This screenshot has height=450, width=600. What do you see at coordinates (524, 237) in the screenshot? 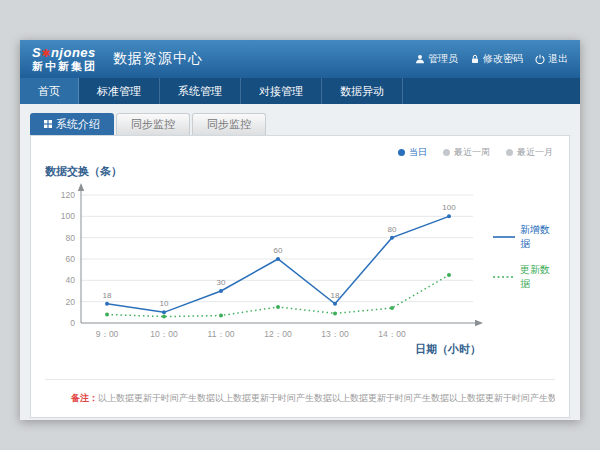
I see `legend-item-new-data: 新增数据` at bounding box center [524, 237].